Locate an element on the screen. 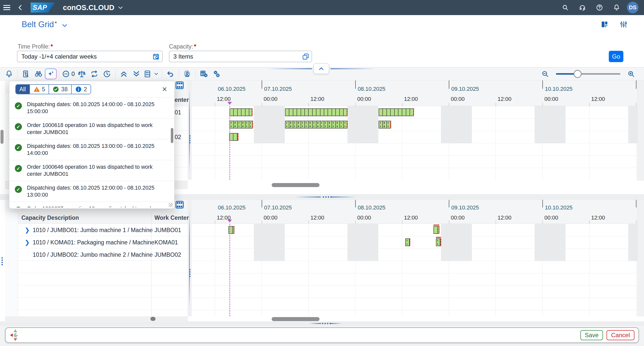 Image resolution: width=644 pixels, height=346 pixels. schedule-history-button is located at coordinates (107, 74).